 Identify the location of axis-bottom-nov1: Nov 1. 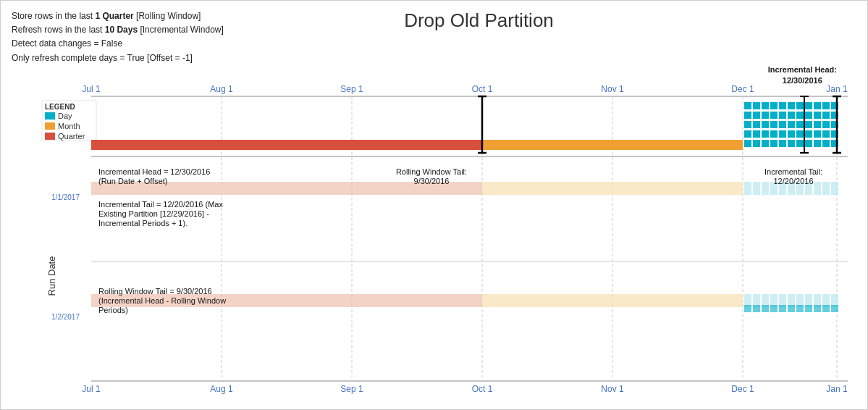
(612, 389).